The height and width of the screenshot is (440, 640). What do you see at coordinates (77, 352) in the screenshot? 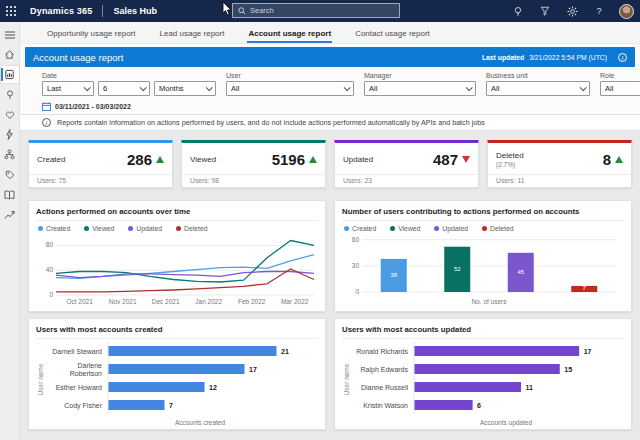
I see `svg-text: Darnell Steward` at bounding box center [77, 352].